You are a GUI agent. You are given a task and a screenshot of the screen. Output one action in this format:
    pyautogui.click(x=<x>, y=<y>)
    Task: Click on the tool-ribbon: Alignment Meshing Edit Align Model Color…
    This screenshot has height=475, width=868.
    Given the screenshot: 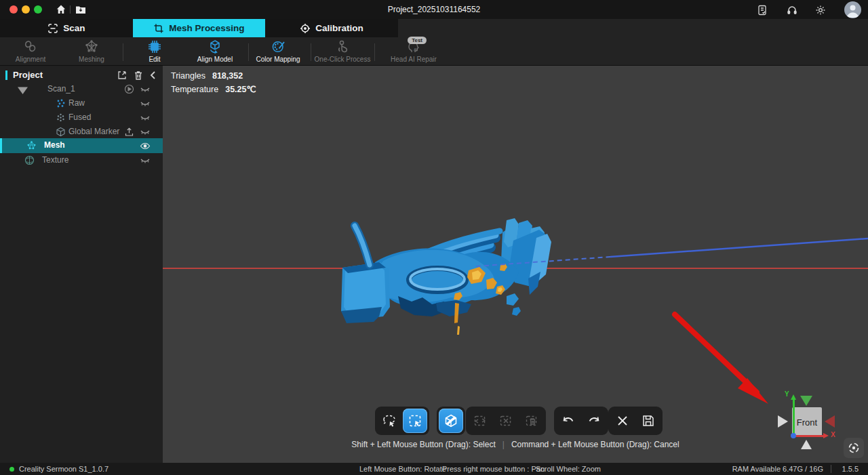 What is the action you would take?
    pyautogui.click(x=434, y=51)
    